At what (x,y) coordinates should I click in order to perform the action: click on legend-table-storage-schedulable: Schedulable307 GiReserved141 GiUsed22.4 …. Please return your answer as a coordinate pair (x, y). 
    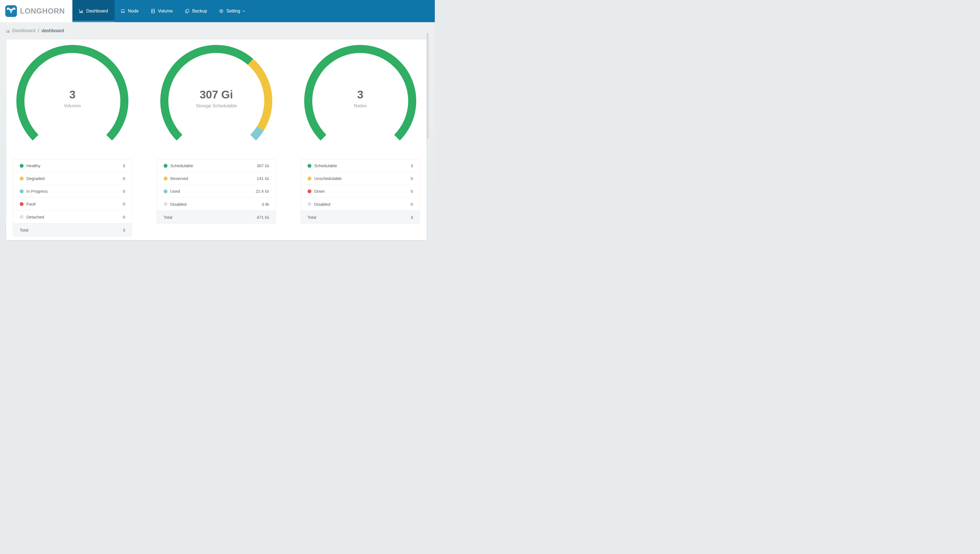
    Looking at the image, I should click on (216, 191).